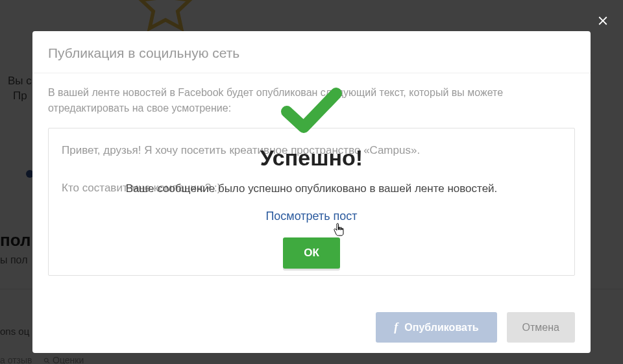  What do you see at coordinates (475, 327) in the screenshot?
I see `modal-footer: f Опубликовать Отмена` at bounding box center [475, 327].